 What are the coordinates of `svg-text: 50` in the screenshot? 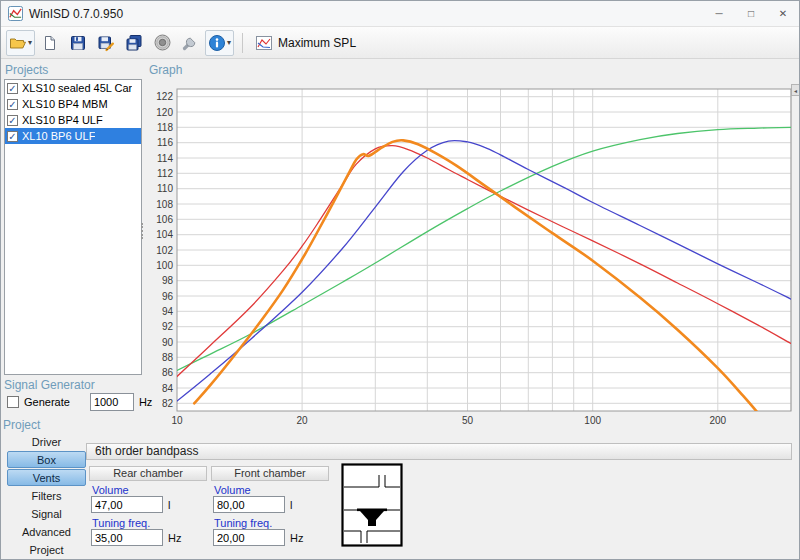 It's located at (468, 420).